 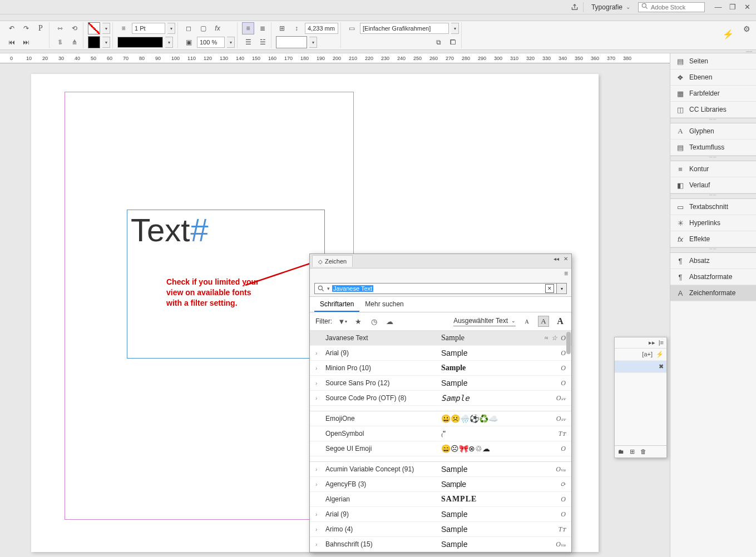 I want to click on tree-icon: ⋔, so click(x=75, y=42).